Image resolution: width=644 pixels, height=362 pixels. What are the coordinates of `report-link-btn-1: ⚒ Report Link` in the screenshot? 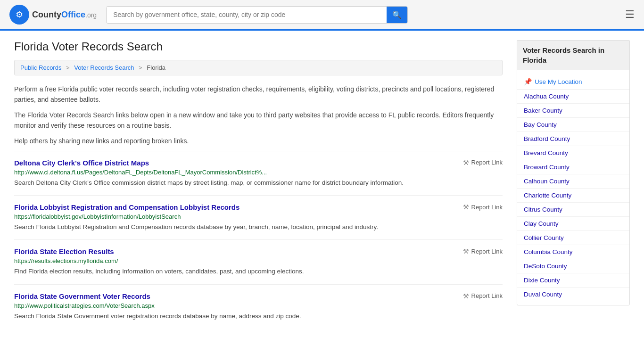 It's located at (483, 207).